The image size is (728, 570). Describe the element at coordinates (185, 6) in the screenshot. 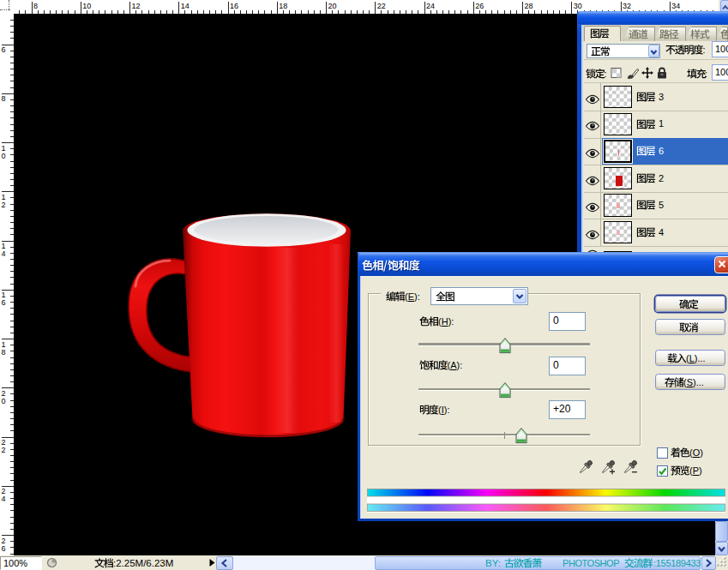

I see `svg-text: 14` at that location.